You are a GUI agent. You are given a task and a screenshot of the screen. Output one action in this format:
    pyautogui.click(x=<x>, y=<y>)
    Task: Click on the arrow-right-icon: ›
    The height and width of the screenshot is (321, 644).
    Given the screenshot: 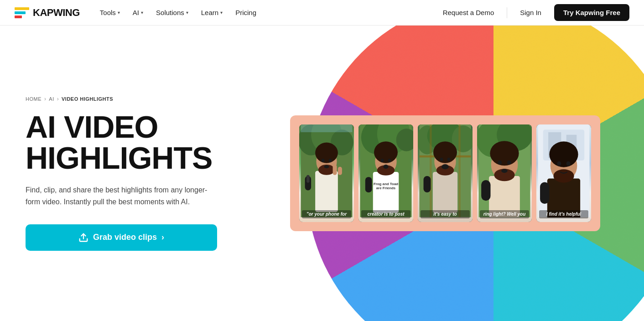 What is the action you would take?
    pyautogui.click(x=163, y=237)
    